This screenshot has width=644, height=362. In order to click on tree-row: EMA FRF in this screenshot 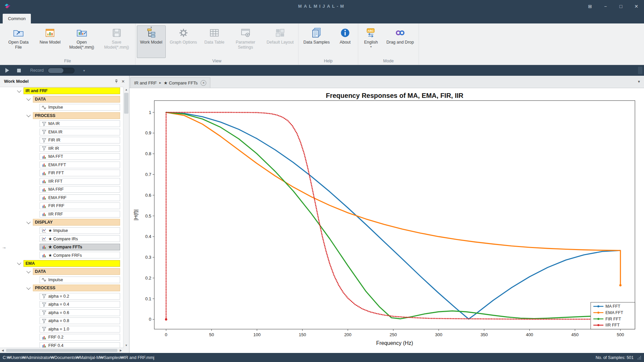, I will do `click(62, 198)`.